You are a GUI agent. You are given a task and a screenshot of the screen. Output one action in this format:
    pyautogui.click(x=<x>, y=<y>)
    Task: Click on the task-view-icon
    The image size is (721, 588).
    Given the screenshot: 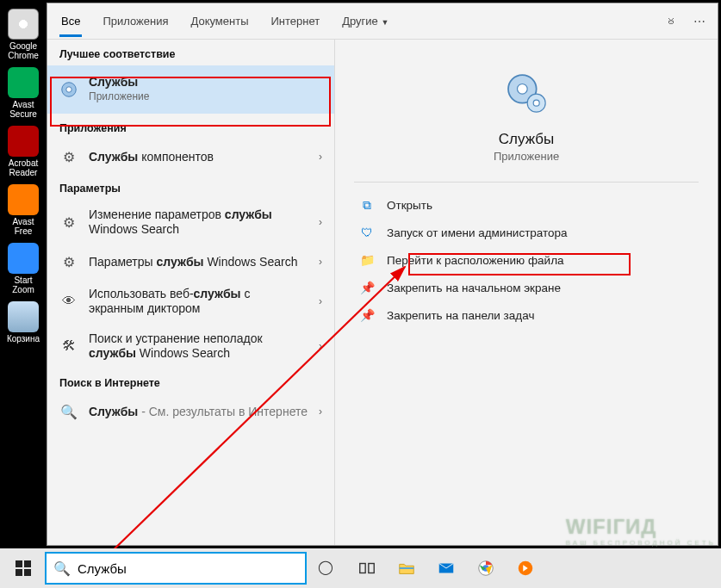 What is the action you would take?
    pyautogui.click(x=367, y=568)
    